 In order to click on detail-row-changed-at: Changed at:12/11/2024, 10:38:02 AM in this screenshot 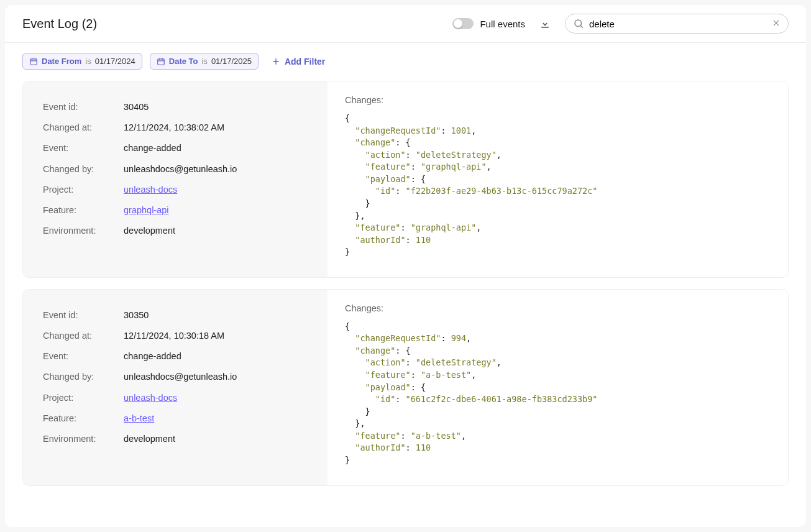, I will do `click(175, 128)`.